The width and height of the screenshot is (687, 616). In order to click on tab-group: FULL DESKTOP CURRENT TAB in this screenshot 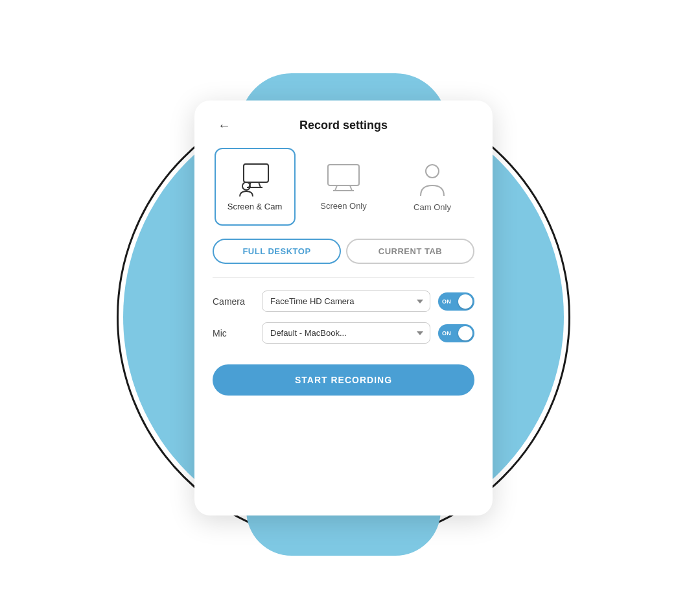, I will do `click(344, 252)`.